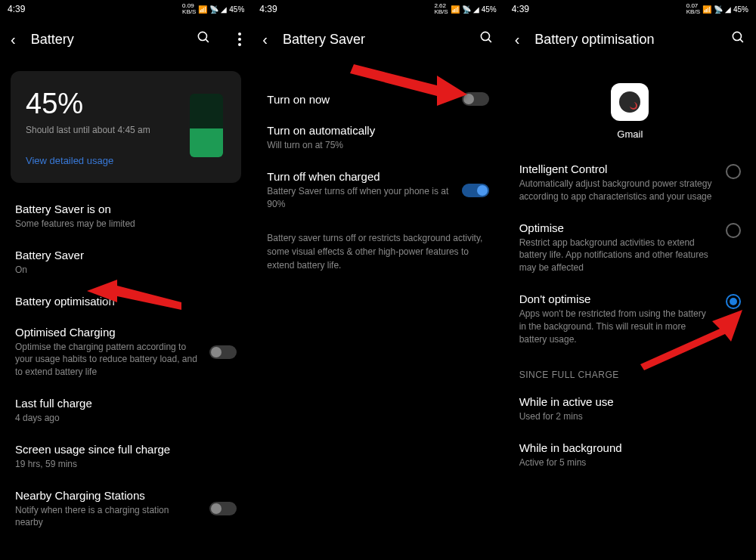  I want to click on turn-on-auto-item: Turn on automatically Will turn on at 75…, so click(378, 138).